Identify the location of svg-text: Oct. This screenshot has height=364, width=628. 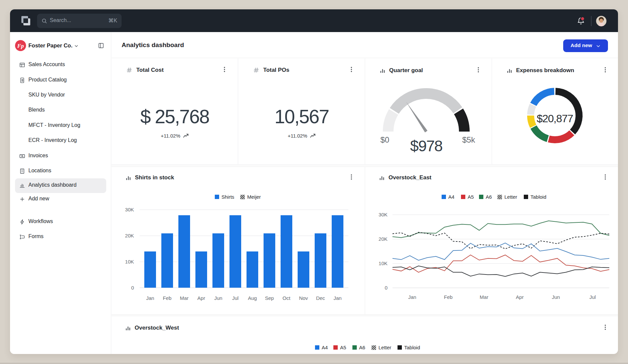
(287, 298).